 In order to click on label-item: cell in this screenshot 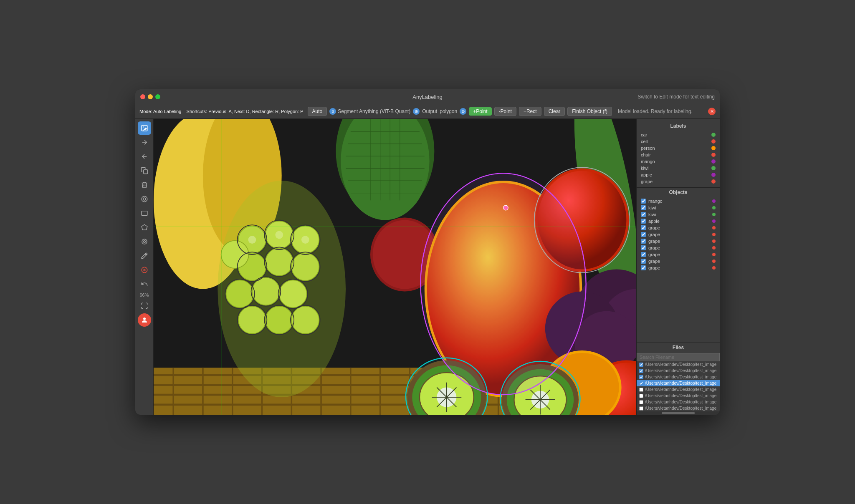, I will do `click(678, 141)`.